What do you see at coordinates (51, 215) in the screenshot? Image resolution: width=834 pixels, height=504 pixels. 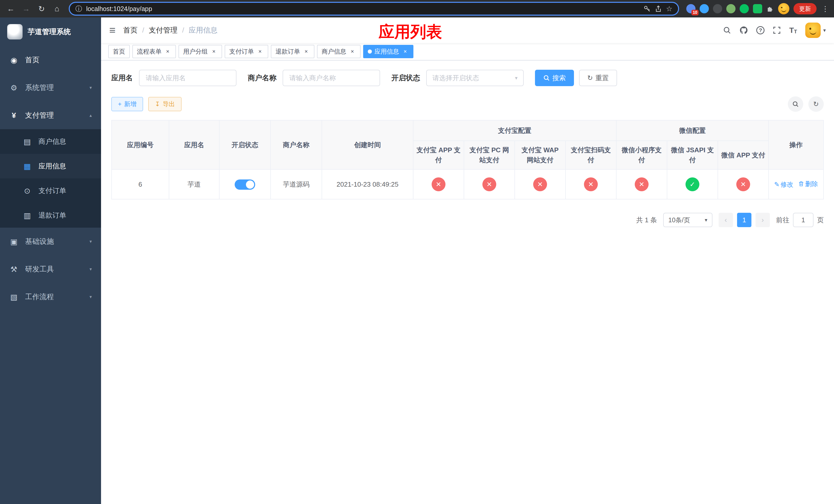 I see `sidebar-item-refund-order: ▥ 退款订单` at bounding box center [51, 215].